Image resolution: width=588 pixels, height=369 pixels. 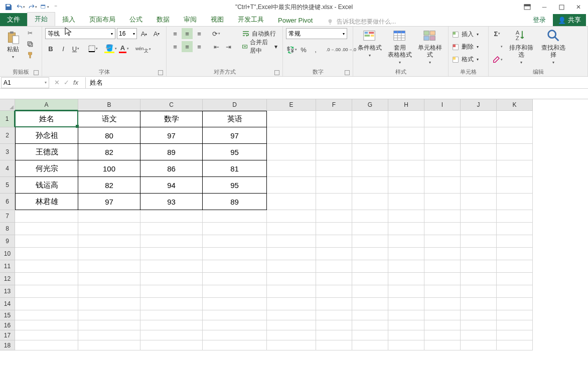 I want to click on minimize-icon: ─, so click(x=544, y=7).